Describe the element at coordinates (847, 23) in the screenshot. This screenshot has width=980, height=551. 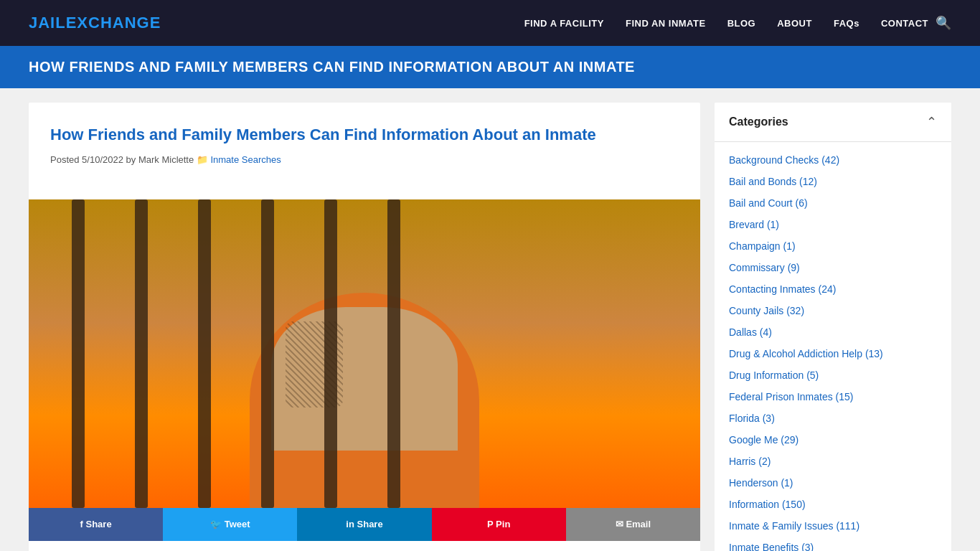
I see `nav-link-faqs: FAQs` at that location.